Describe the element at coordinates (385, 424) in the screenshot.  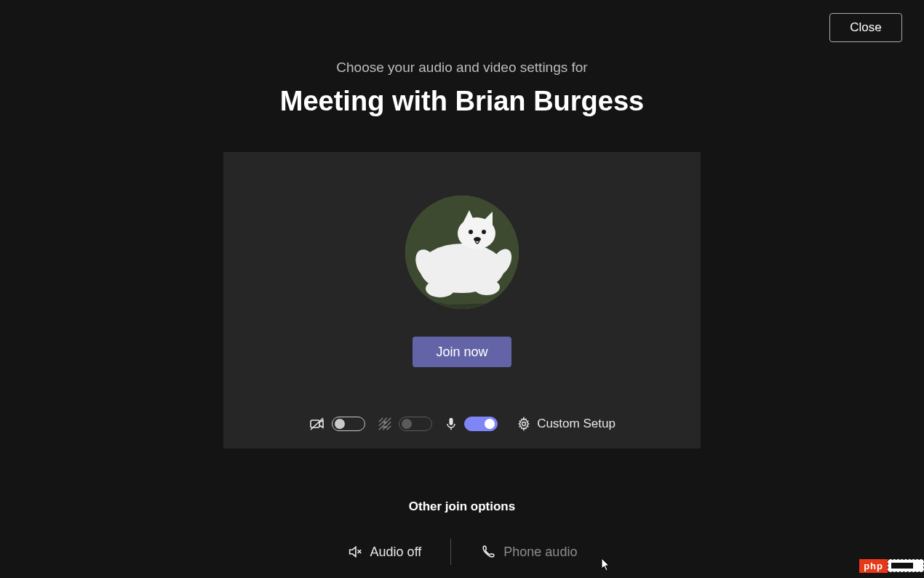
I see `background-effects-icon` at that location.